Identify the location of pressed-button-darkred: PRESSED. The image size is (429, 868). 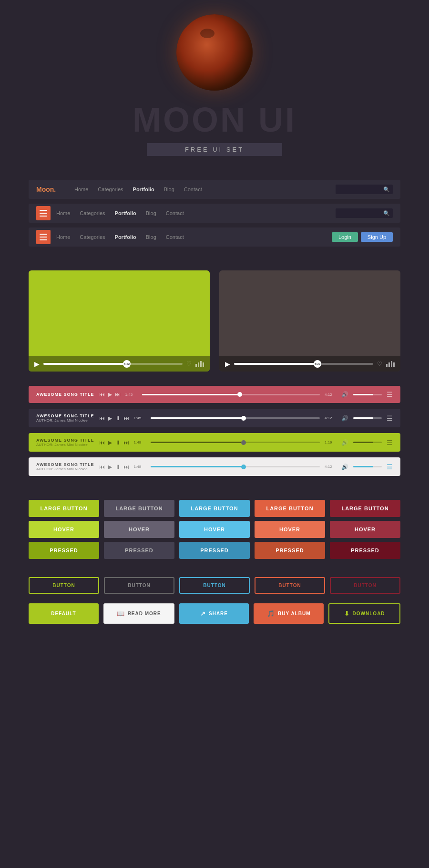
(365, 550).